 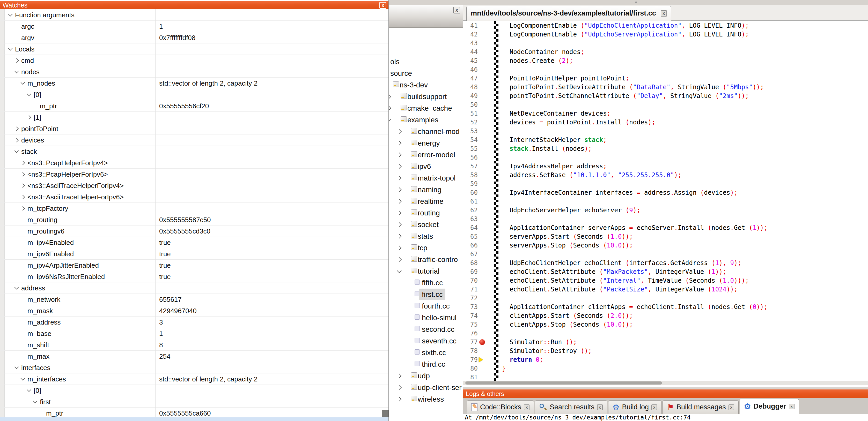 I want to click on tree-item: examples, so click(x=426, y=120).